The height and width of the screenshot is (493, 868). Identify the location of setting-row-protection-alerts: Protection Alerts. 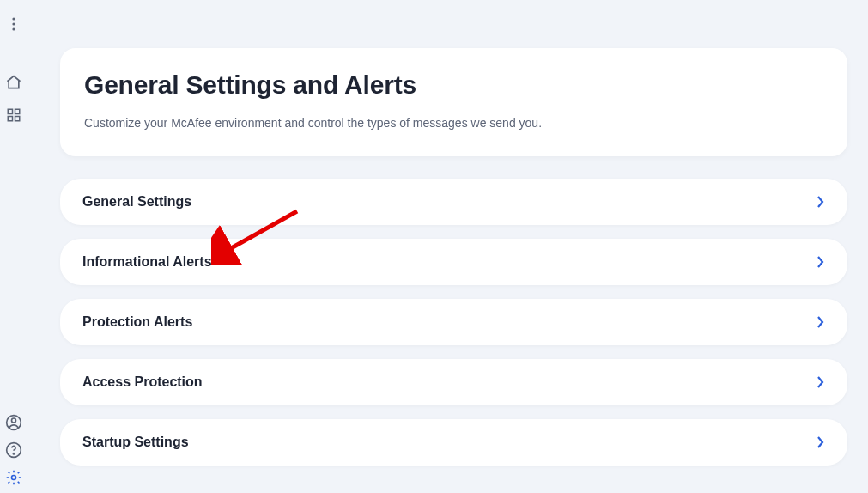
(453, 322).